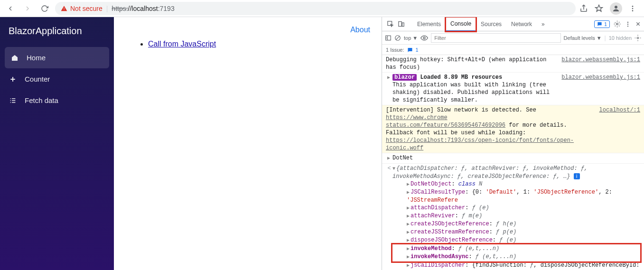 This screenshot has height=270, width=644. I want to click on sidebar-item-fetch: Fetch data, so click(57, 101).